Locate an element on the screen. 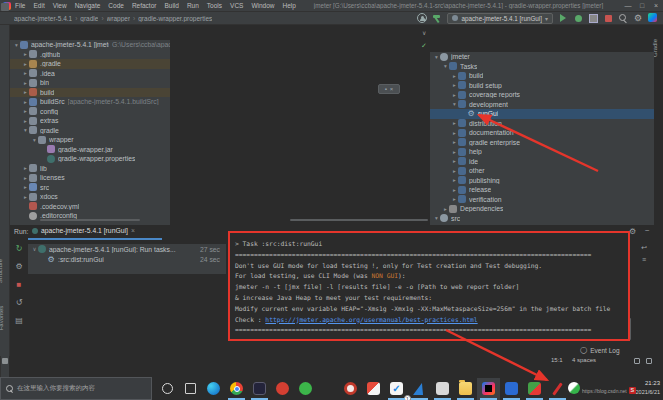  run-configuration-select: apache-jmeter-5.4.1 [runGui] ▾ is located at coordinates (500, 18).